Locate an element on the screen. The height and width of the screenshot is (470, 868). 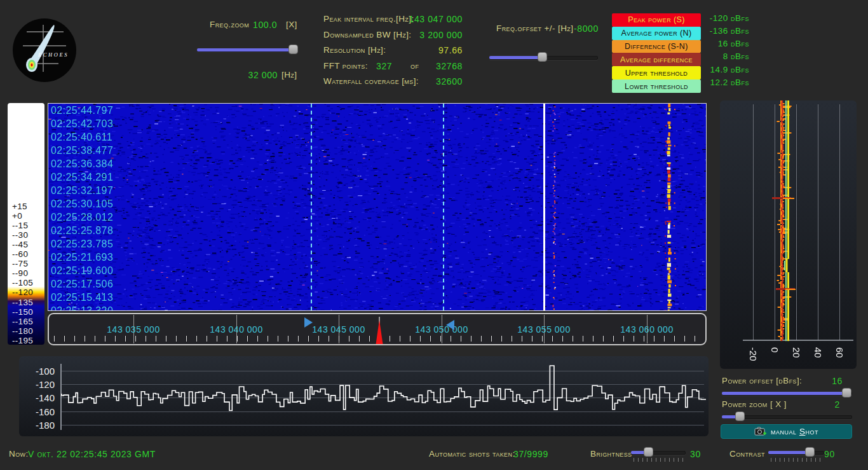
scan-arrow-right-icon is located at coordinates (309, 322).